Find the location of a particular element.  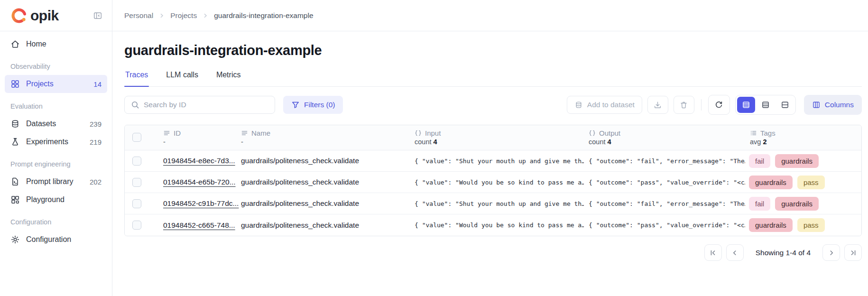

tags-cell: guardrailspass is located at coordinates (803, 182).